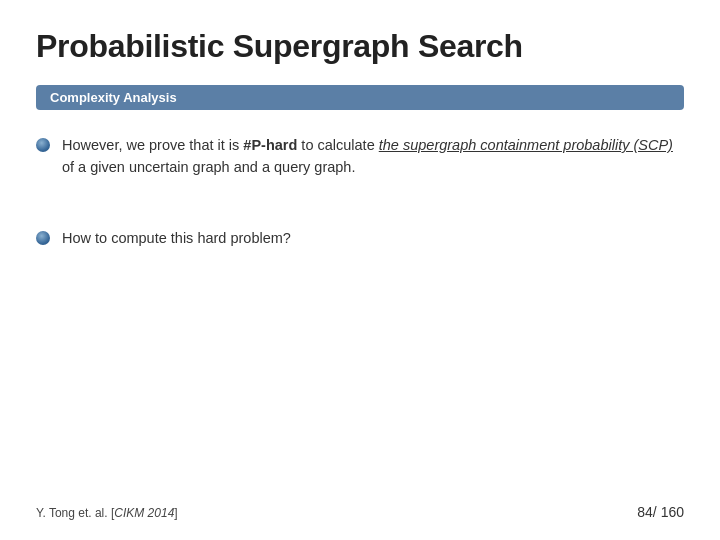  What do you see at coordinates (360, 238) in the screenshot?
I see `bullet-item-2: How to compute this hard problem?` at bounding box center [360, 238].